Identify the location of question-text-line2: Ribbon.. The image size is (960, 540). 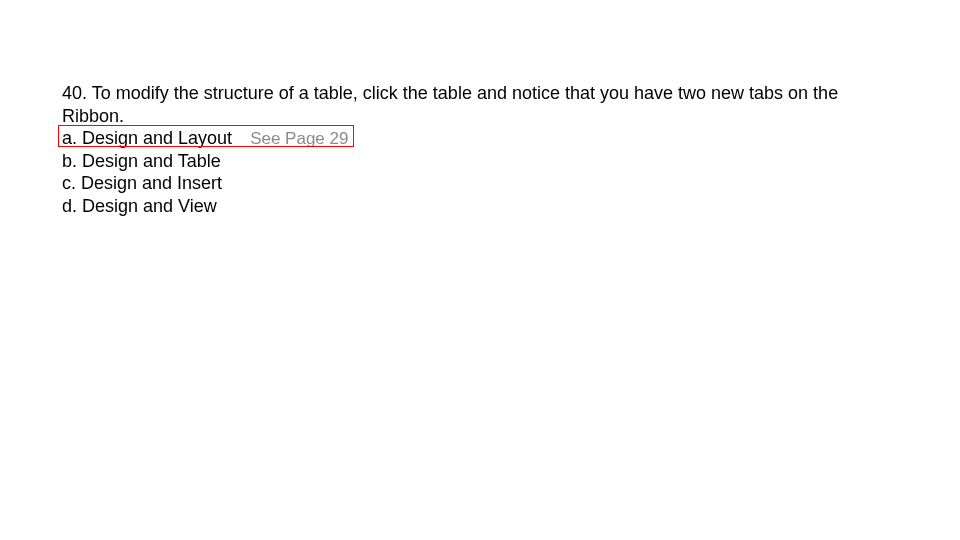
(496, 116).